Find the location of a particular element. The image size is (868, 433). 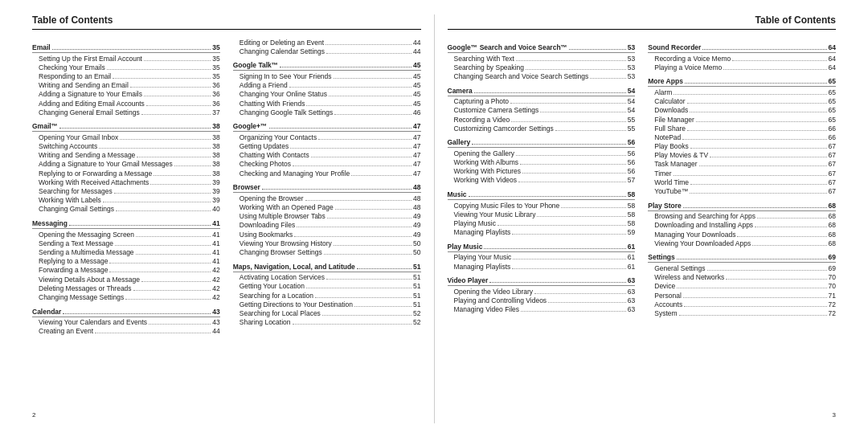

table-row: Searching for a Location51 is located at coordinates (327, 296).